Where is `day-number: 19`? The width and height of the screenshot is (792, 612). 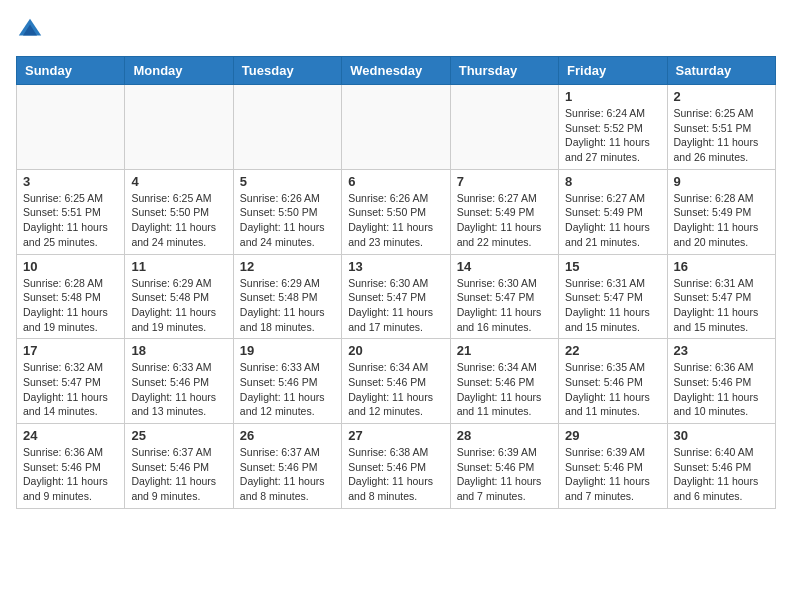
day-number: 19 is located at coordinates (288, 350).